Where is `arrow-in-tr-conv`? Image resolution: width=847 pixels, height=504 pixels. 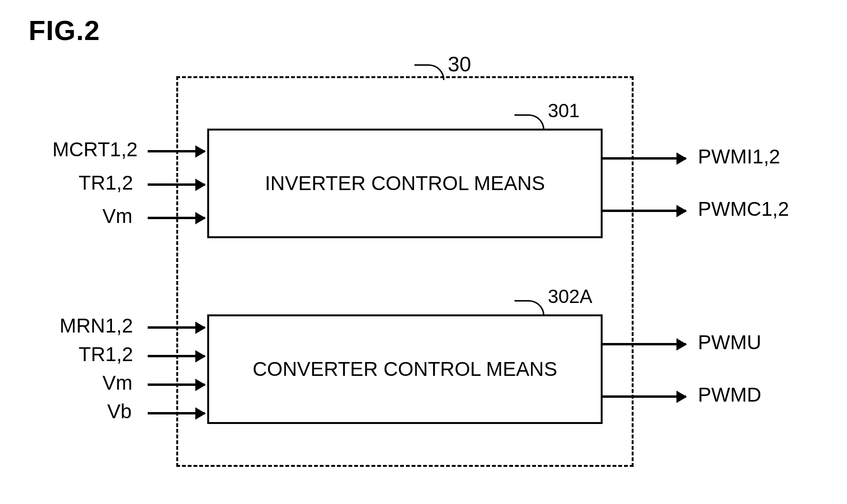
arrow-in-tr-conv is located at coordinates (176, 356).